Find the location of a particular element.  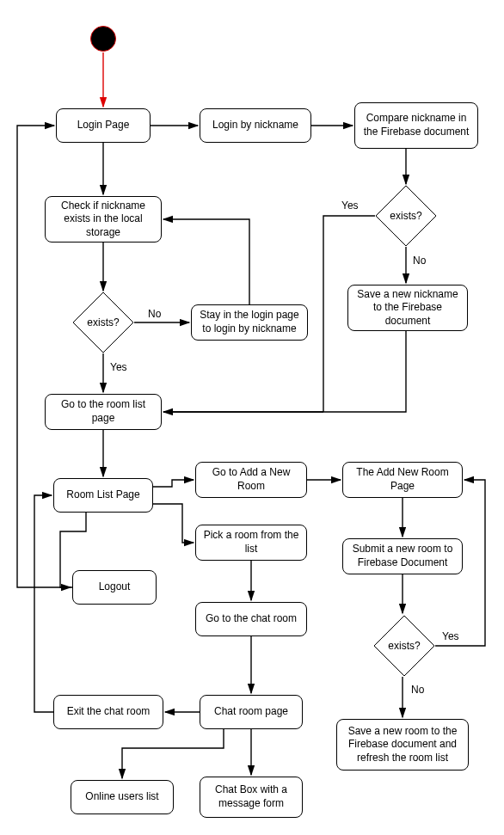

node-save-room: Save a new room to the Firebase document… is located at coordinates (403, 745).